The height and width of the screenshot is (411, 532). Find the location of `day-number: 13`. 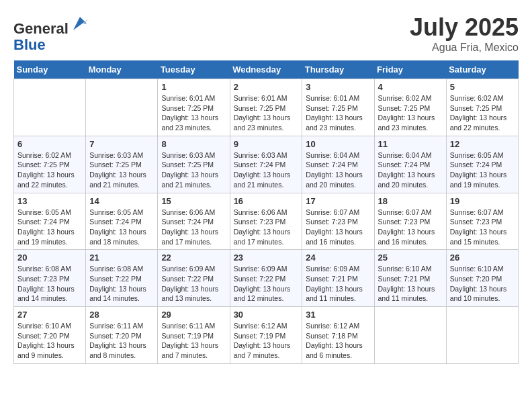

day-number: 13 is located at coordinates (50, 201).